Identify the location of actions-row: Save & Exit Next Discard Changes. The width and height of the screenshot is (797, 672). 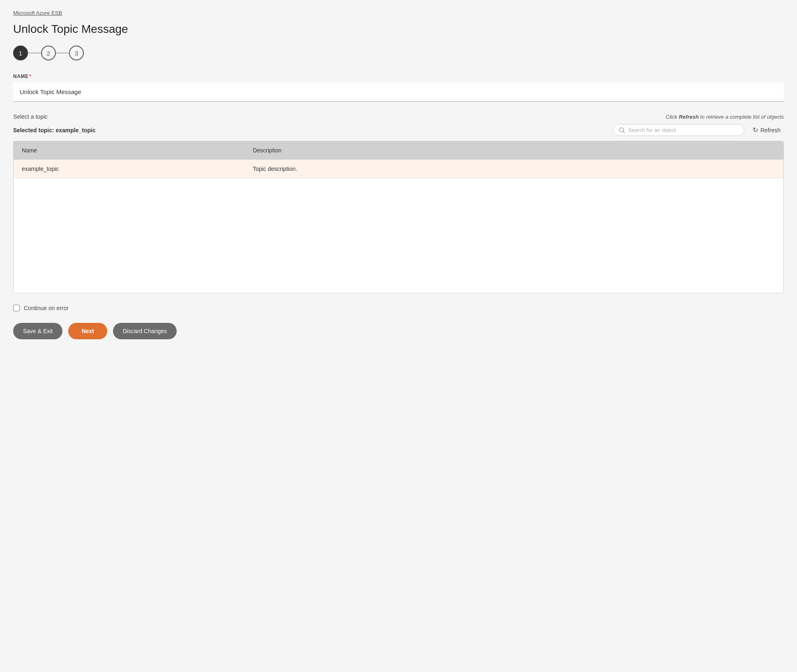
(398, 331).